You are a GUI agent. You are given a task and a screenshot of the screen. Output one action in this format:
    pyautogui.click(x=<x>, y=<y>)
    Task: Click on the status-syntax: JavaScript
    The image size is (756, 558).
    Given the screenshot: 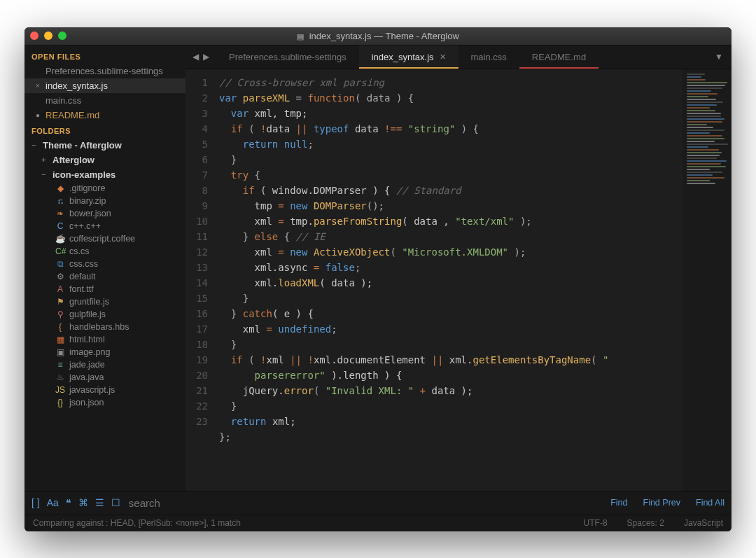 What is the action you would take?
    pyautogui.click(x=704, y=523)
    